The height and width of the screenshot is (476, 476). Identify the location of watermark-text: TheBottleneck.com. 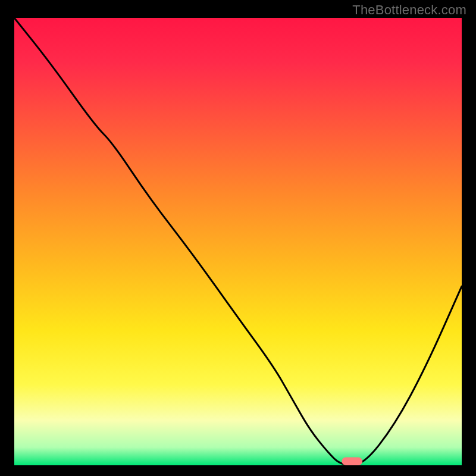
(409, 10).